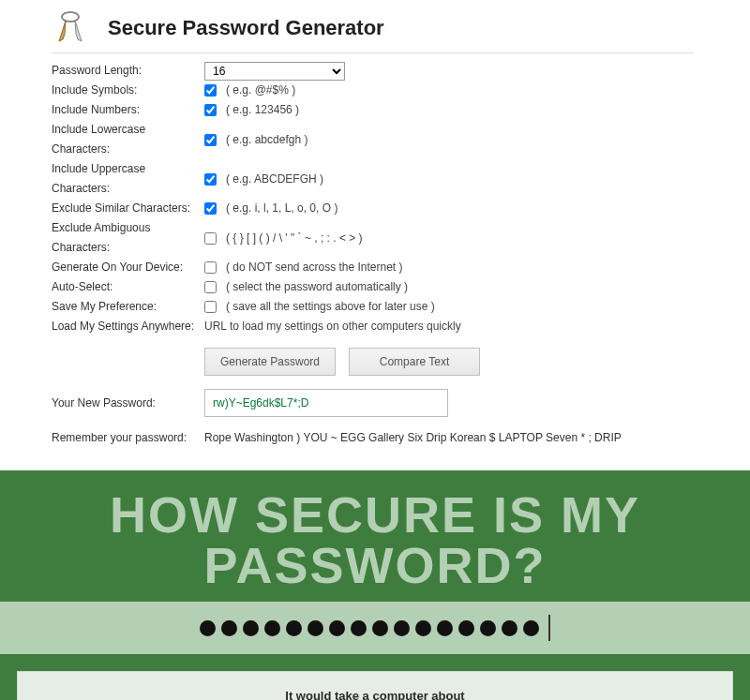 The image size is (750, 700). Describe the element at coordinates (373, 31) in the screenshot. I see `header: Secure Password Generator` at that location.